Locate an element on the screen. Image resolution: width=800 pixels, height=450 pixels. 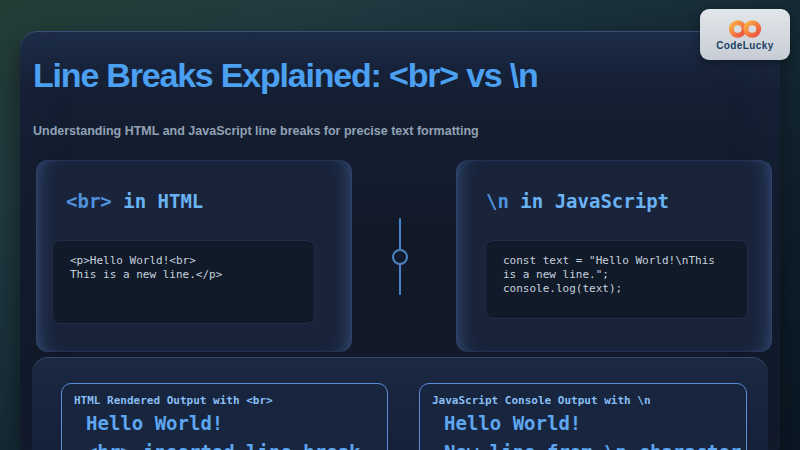
html-output-line-1: Hello World! is located at coordinates (236, 424).